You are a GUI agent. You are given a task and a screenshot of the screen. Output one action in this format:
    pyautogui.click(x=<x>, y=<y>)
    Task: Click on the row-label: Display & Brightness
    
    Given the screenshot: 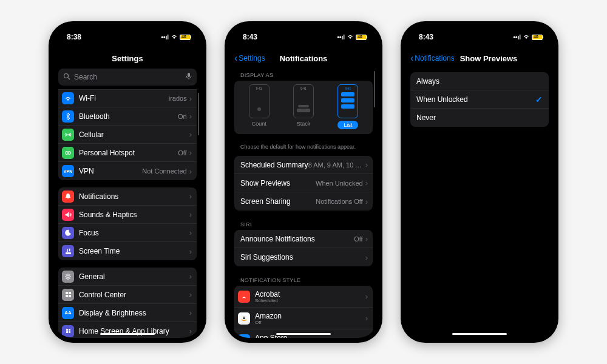 What is the action you would take?
    pyautogui.click(x=134, y=313)
    